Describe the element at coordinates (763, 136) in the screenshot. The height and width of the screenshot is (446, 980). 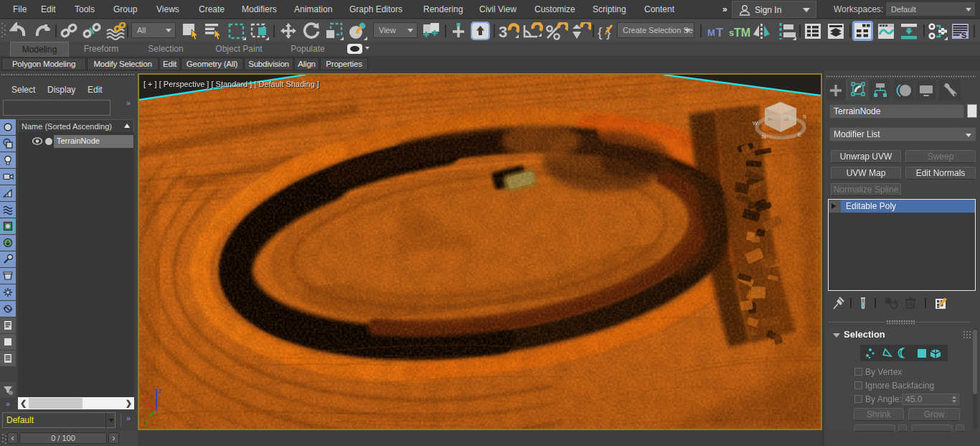
I see `svg-text: N` at that location.